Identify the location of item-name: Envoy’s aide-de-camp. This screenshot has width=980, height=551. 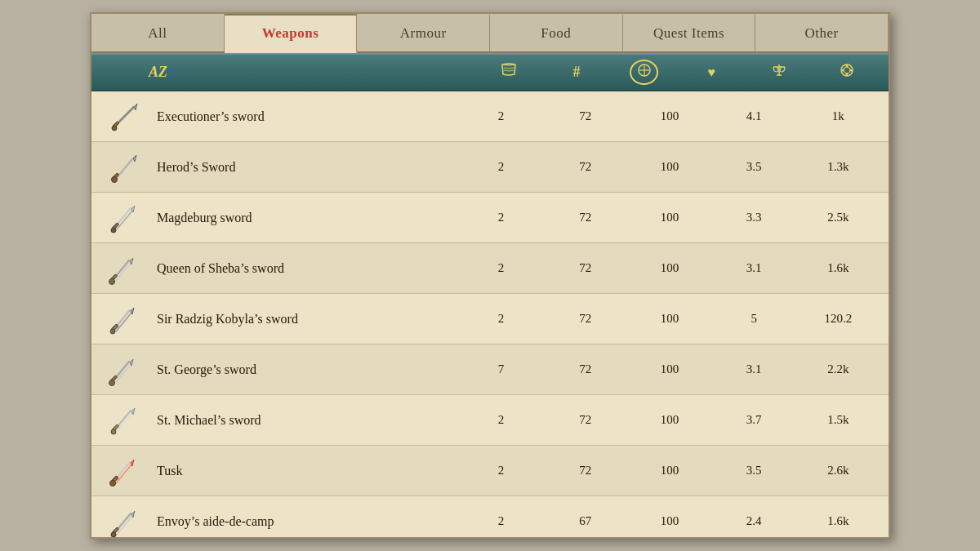
(304, 522).